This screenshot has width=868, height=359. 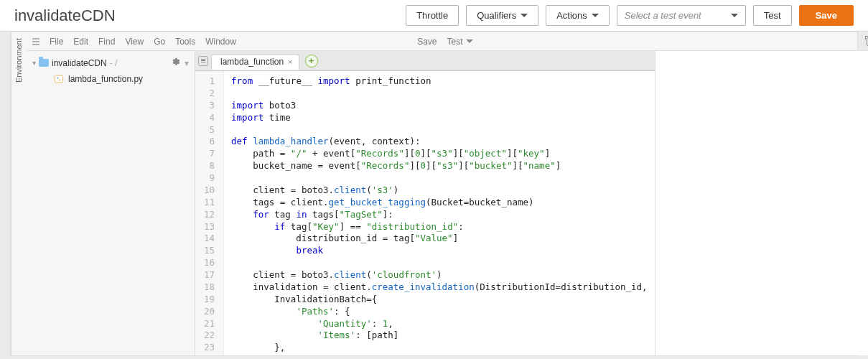 I want to click on qualifiers-dropdown: Qualifiers, so click(x=503, y=16).